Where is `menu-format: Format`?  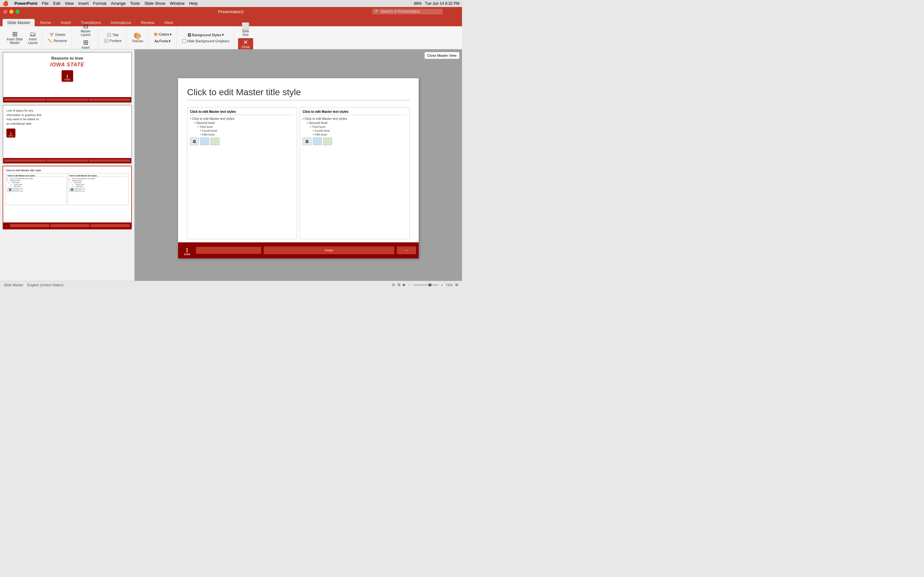
menu-format: Format is located at coordinates (100, 3).